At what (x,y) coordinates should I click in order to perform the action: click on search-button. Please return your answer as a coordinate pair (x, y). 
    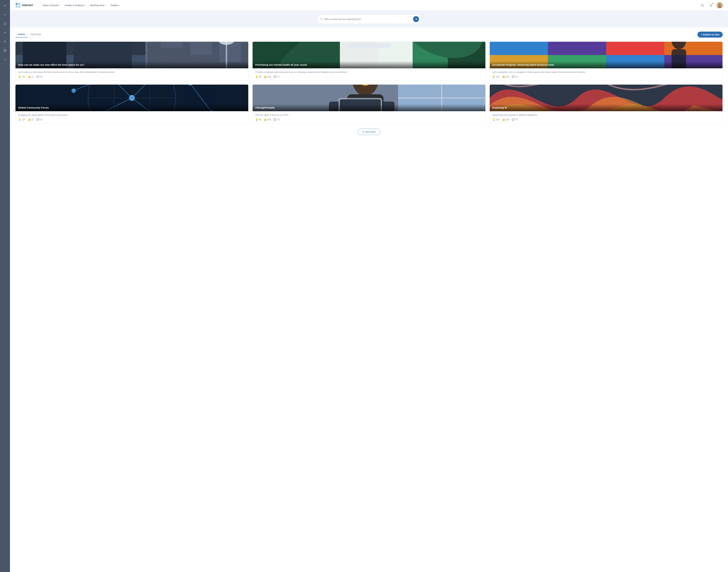
    Looking at the image, I should click on (702, 5).